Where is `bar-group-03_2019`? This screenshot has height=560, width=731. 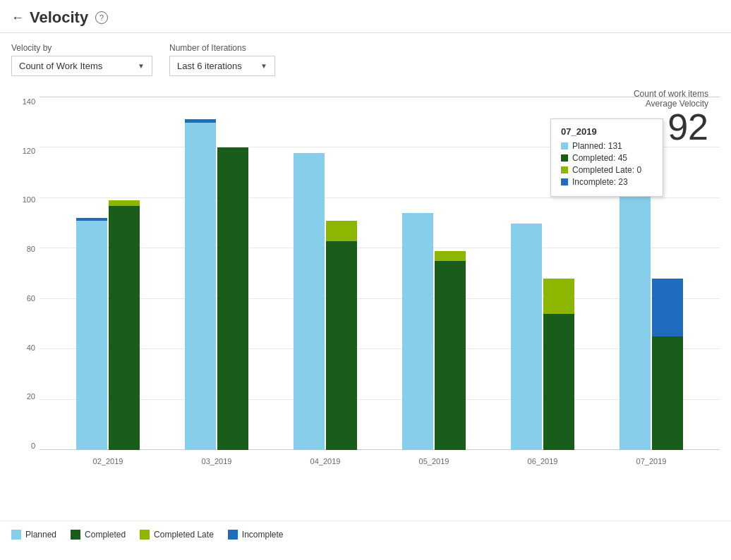
bar-group-03_2019 is located at coordinates (217, 285).